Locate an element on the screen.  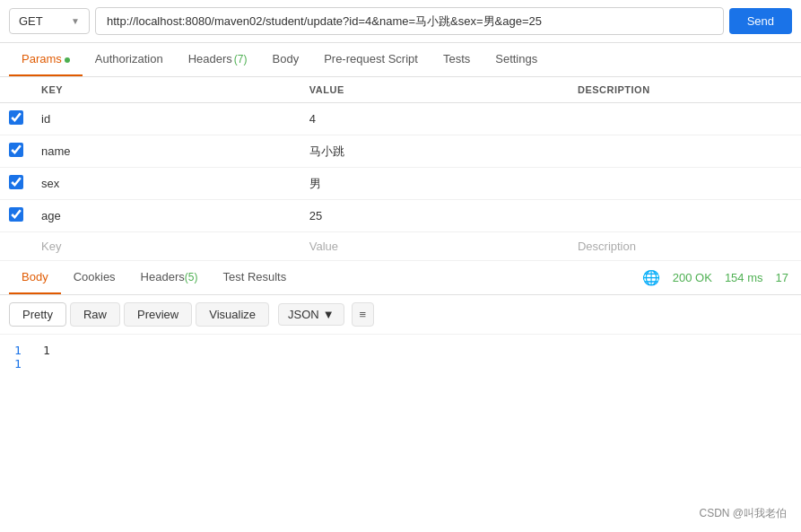
visualize-button: Visualize is located at coordinates (232, 314).